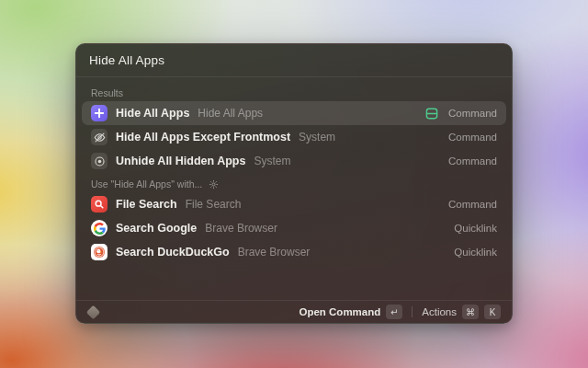 The image size is (588, 368). I want to click on hide-apps-icon, so click(99, 113).